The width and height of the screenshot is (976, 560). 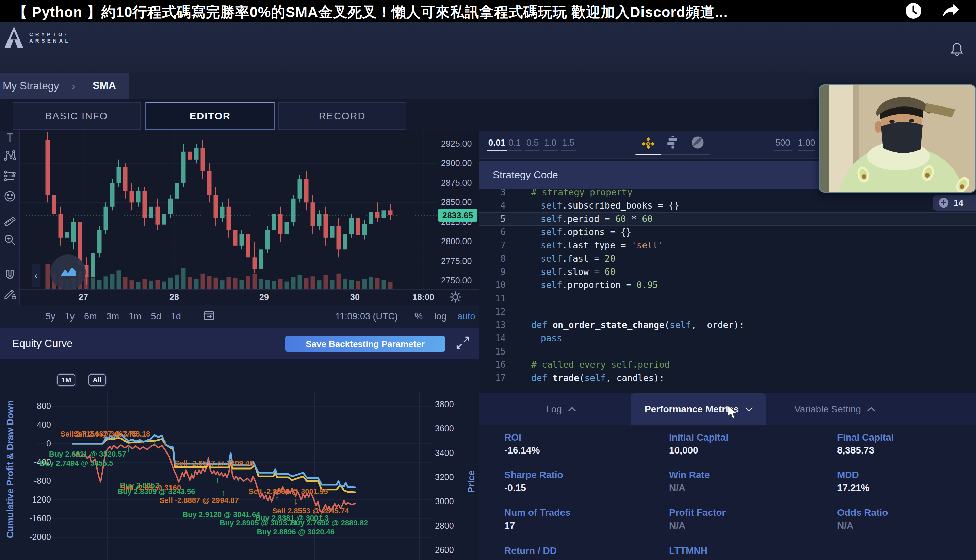 I want to click on metric-value: 10,000, so click(x=684, y=450).